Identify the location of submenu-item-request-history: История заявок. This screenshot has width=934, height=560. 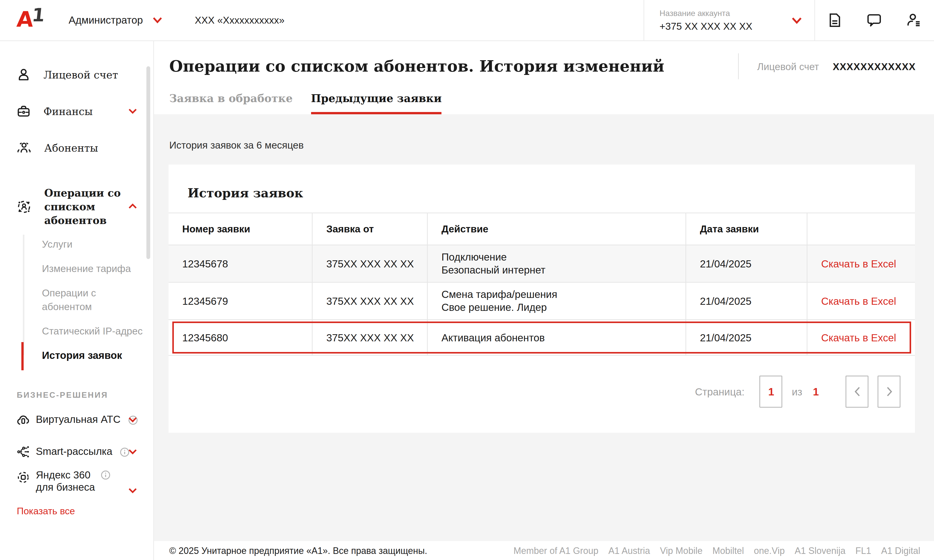
(72, 356).